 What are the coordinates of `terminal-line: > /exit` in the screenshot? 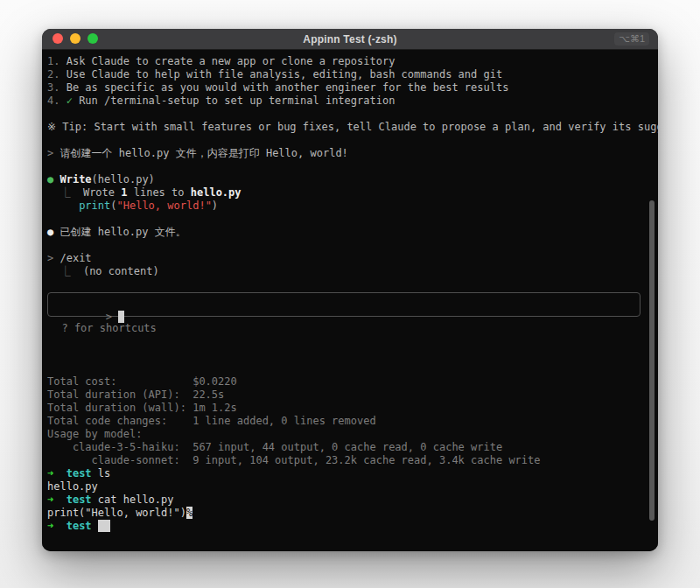 It's located at (346, 259).